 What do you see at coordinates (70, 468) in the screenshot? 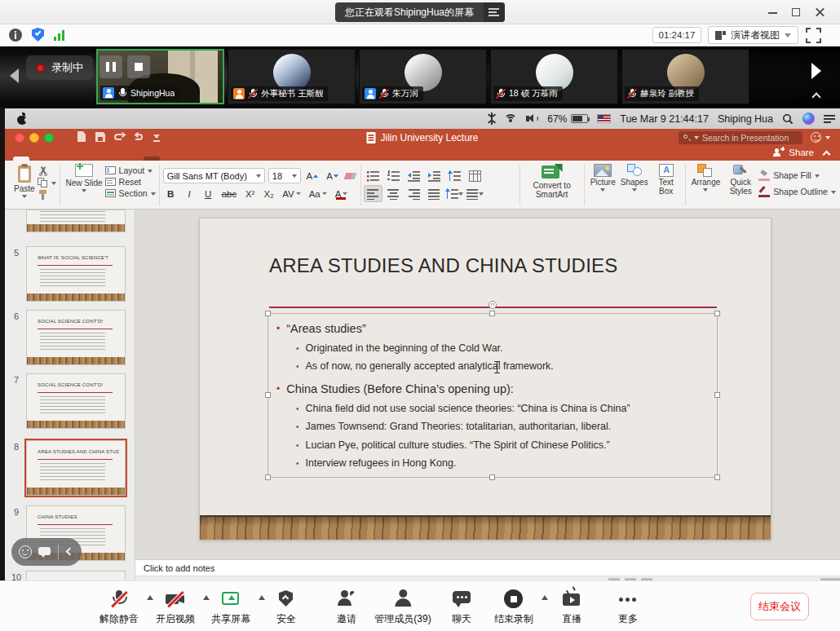
I see `slide-thumbnail: 8 AREA STUDIES AND CHINA STUDIES` at bounding box center [70, 468].